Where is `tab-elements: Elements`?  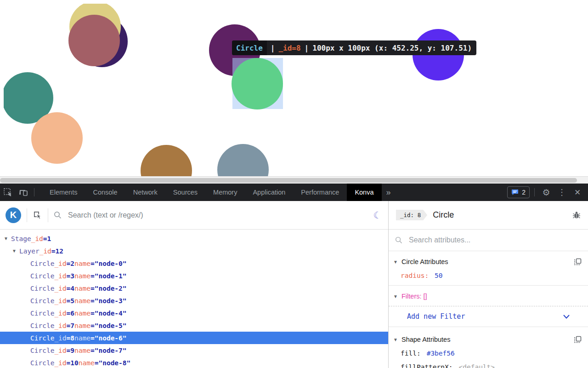
tab-elements: Elements is located at coordinates (63, 192).